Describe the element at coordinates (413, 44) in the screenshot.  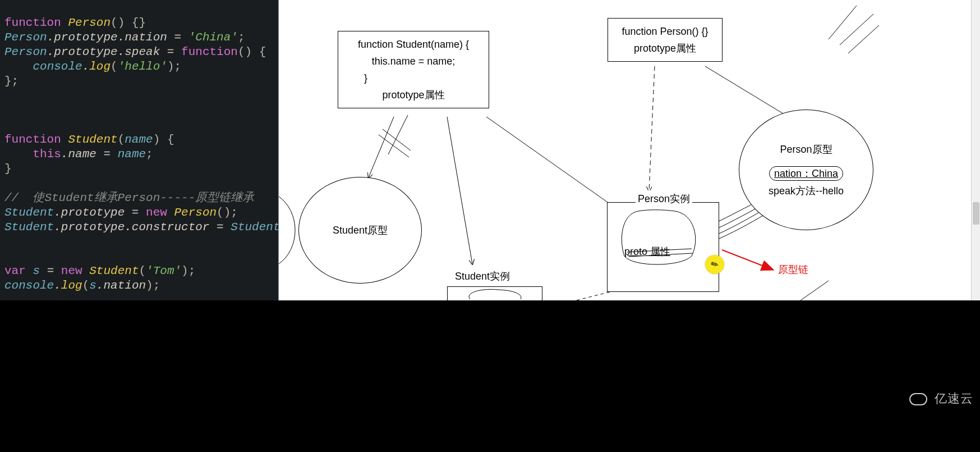
I see `student-fn-line1: function Student(name) {` at that location.